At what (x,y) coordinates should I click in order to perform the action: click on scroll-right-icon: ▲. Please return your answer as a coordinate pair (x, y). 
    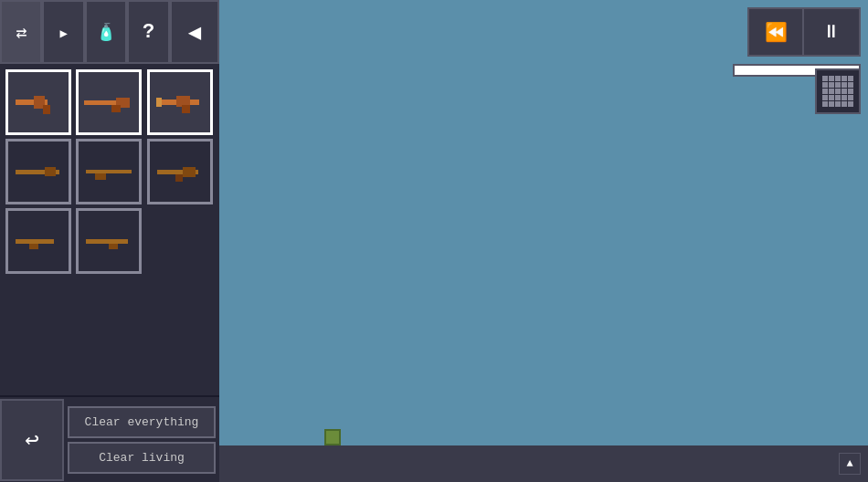
    Looking at the image, I should click on (850, 464).